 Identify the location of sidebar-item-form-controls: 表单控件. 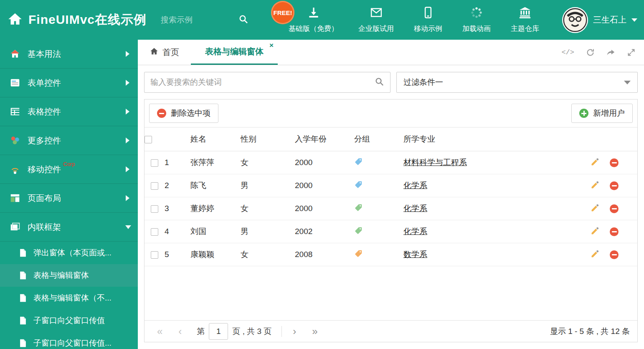
(69, 83).